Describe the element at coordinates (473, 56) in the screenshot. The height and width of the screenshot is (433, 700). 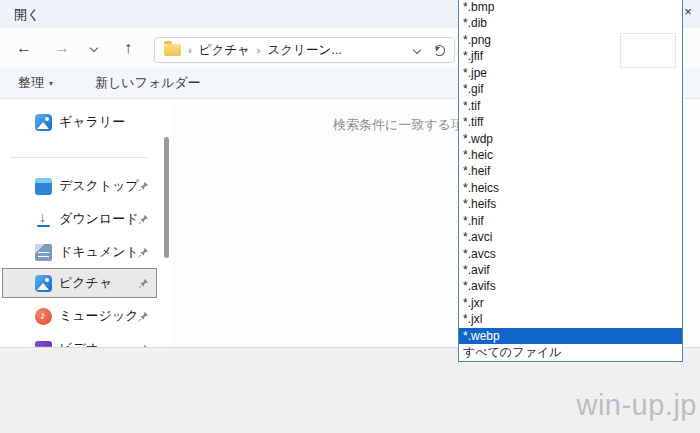
I see `filter-option-label: *.jfif` at that location.